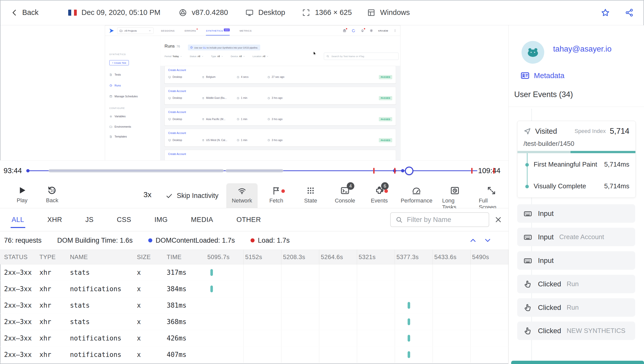 The width and height of the screenshot is (644, 364). Describe the element at coordinates (488, 240) in the screenshot. I see `jump-down-icon` at that location.